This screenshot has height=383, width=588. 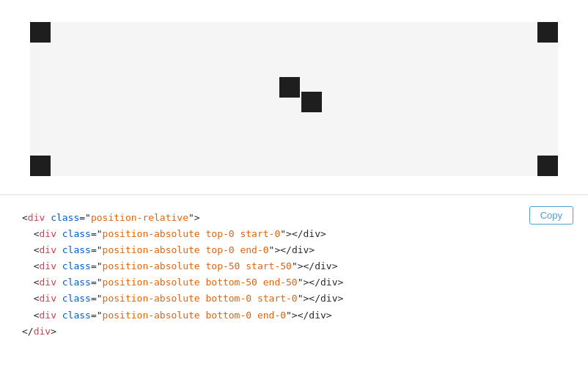 I want to click on punct: >, so click(x=54, y=332).